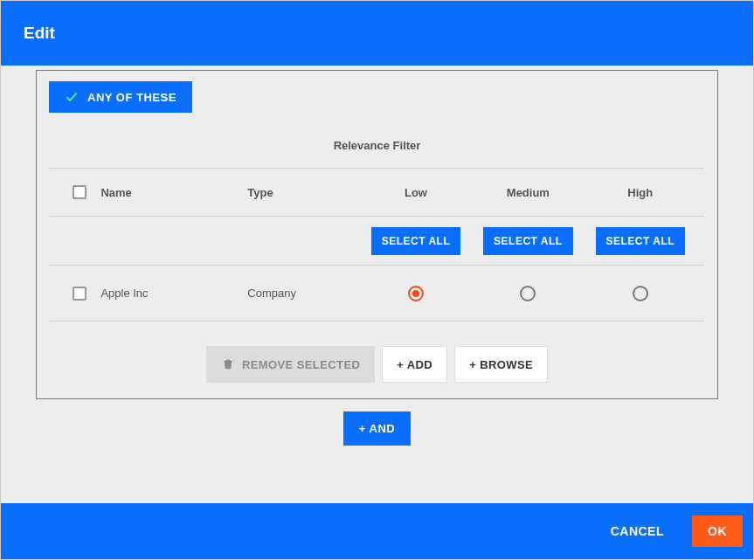 This screenshot has width=754, height=560. I want to click on column-header-high: High, so click(640, 192).